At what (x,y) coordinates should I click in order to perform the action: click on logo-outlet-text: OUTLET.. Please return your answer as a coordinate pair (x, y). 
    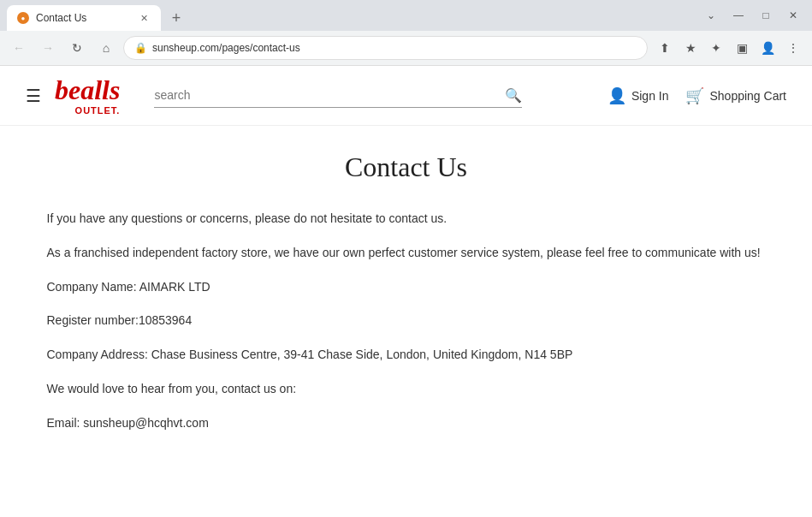
    Looking at the image, I should click on (87, 110).